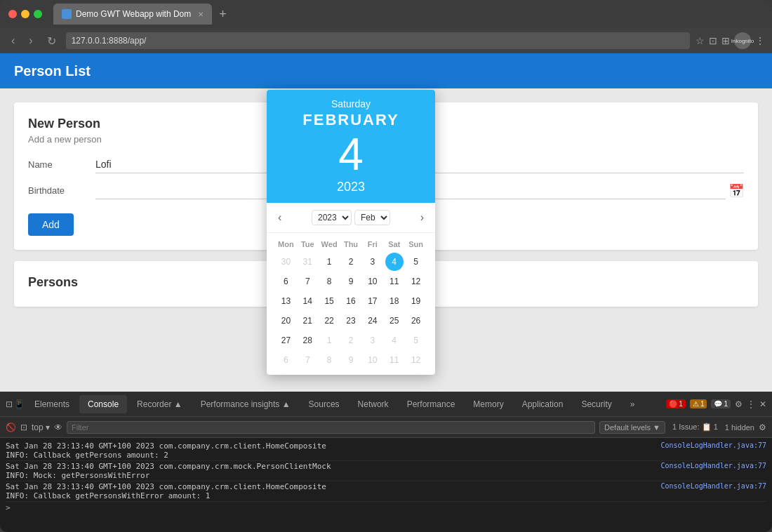 This screenshot has width=772, height=532. What do you see at coordinates (223, 14) in the screenshot?
I see `new-tab-button: +` at bounding box center [223, 14].